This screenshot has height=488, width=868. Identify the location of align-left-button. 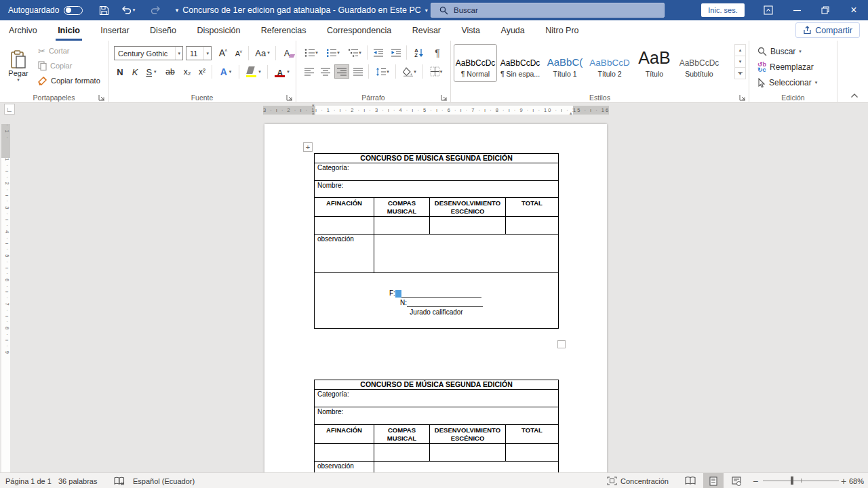
(309, 72).